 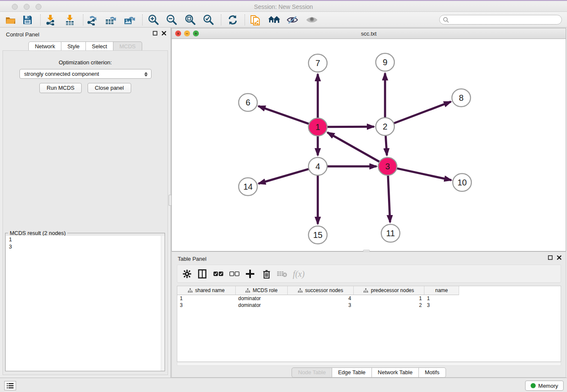 I want to click on node-8: 8, so click(x=461, y=98).